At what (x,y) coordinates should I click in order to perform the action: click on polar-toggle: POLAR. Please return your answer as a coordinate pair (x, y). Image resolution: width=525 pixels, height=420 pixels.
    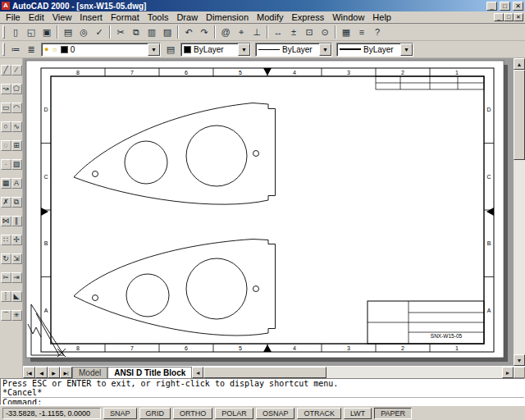
    Looking at the image, I should click on (235, 413).